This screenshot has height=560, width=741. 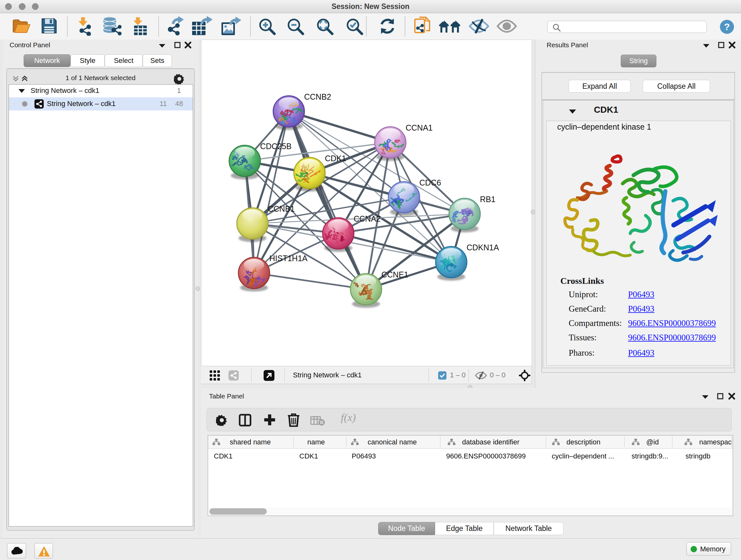 I want to click on svg-text: CDKN1A, so click(x=483, y=247).